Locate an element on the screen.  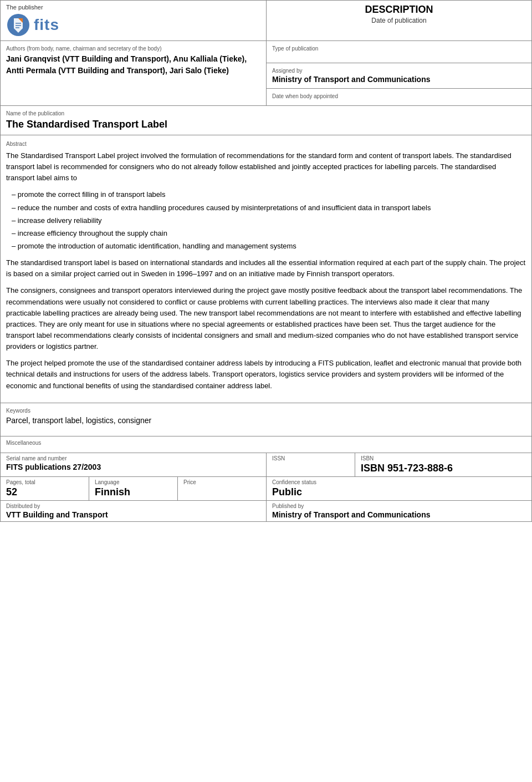
published-value: Ministry of Transport and Communications is located at coordinates (399, 515).